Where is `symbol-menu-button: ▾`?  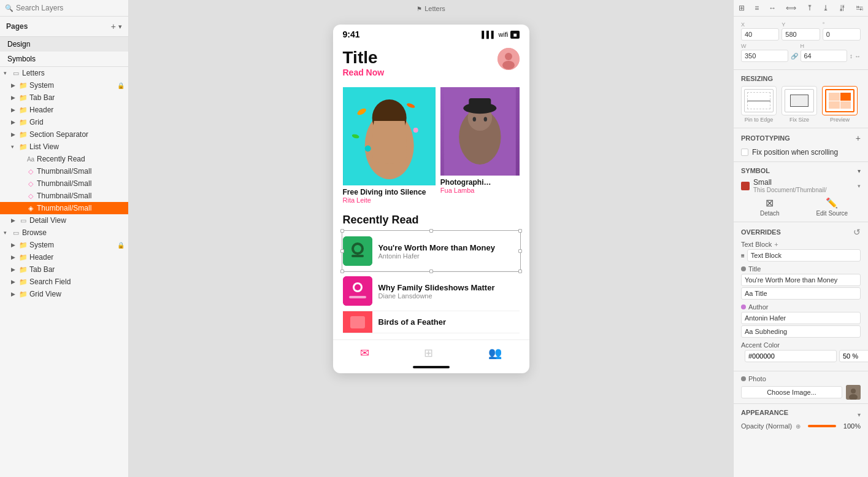 symbol-menu-button: ▾ is located at coordinates (859, 171).